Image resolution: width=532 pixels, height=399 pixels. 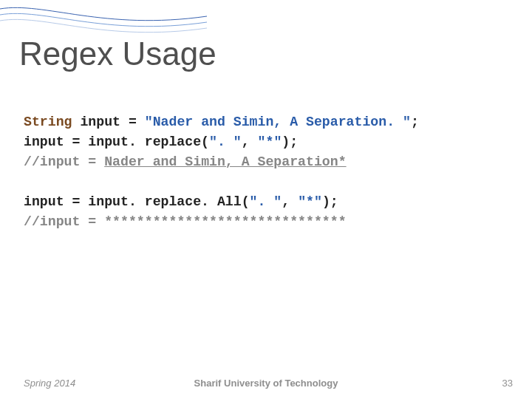 I want to click on code-text: input = input. replace. All(, so click(x=137, y=202).